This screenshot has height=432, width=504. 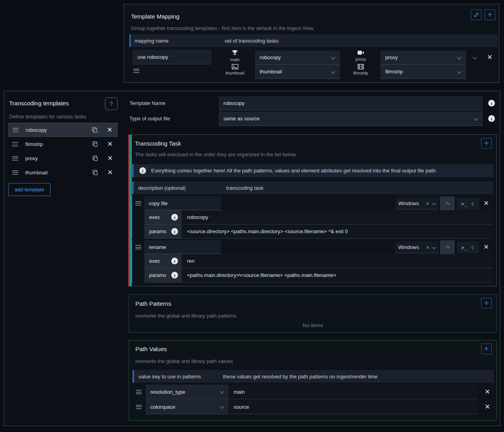 What do you see at coordinates (63, 144) in the screenshot?
I see `sidebar-item-filmstrip: filmstrip` at bounding box center [63, 144].